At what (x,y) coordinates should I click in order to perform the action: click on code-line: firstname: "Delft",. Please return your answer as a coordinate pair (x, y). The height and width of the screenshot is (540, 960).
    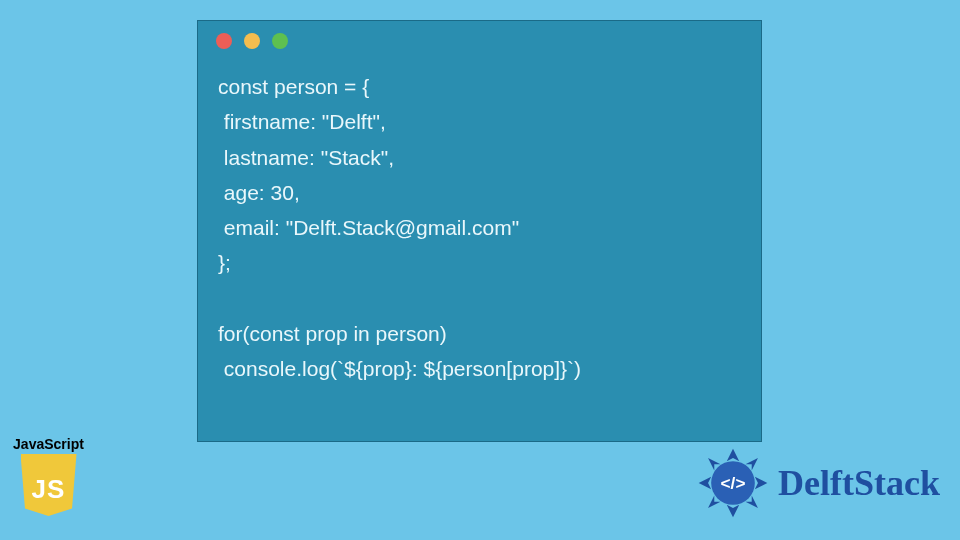
    Looking at the image, I should click on (302, 122).